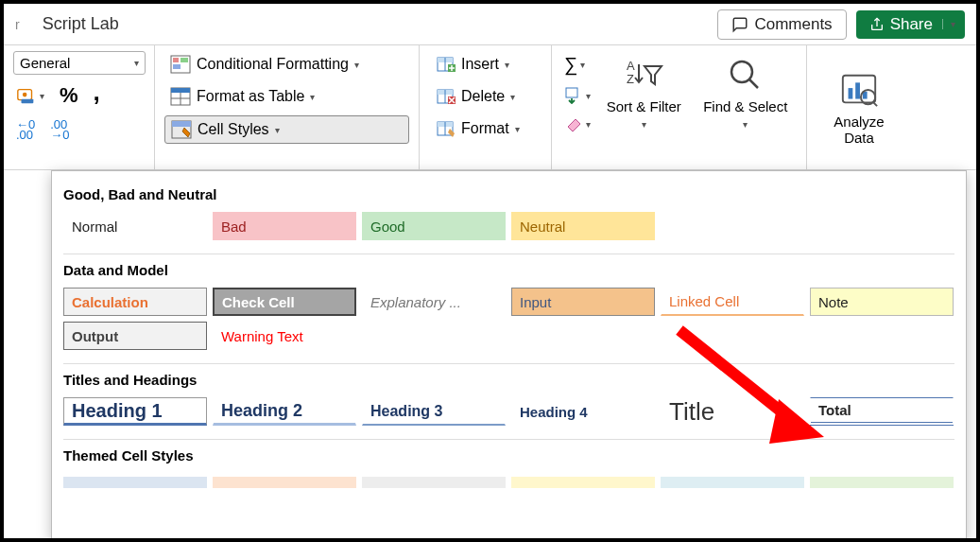  Describe the element at coordinates (135, 336) in the screenshot. I see `style-output: Output` at that location.